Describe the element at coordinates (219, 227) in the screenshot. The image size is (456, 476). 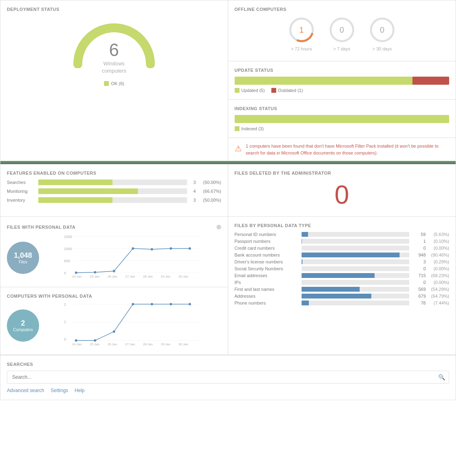
I see `zoom-icon: ⊕` at that location.